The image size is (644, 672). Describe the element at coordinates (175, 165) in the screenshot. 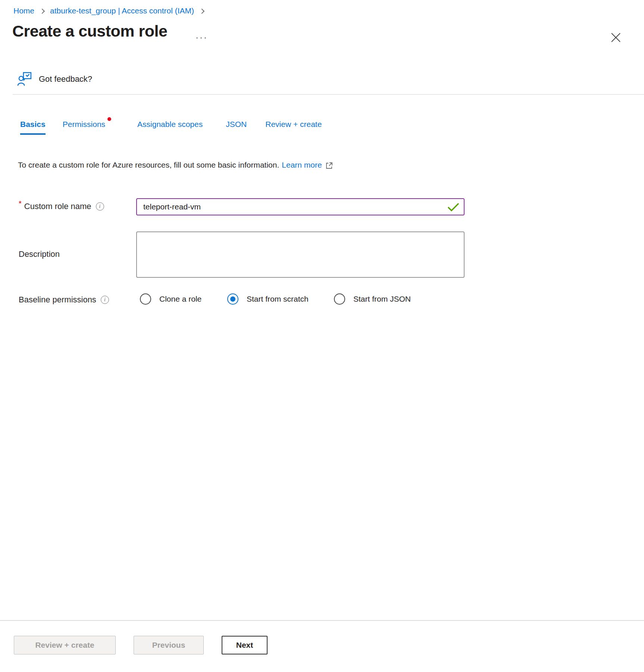

I see `intro-text-row: To create a custom role for Azure resour…` at that location.